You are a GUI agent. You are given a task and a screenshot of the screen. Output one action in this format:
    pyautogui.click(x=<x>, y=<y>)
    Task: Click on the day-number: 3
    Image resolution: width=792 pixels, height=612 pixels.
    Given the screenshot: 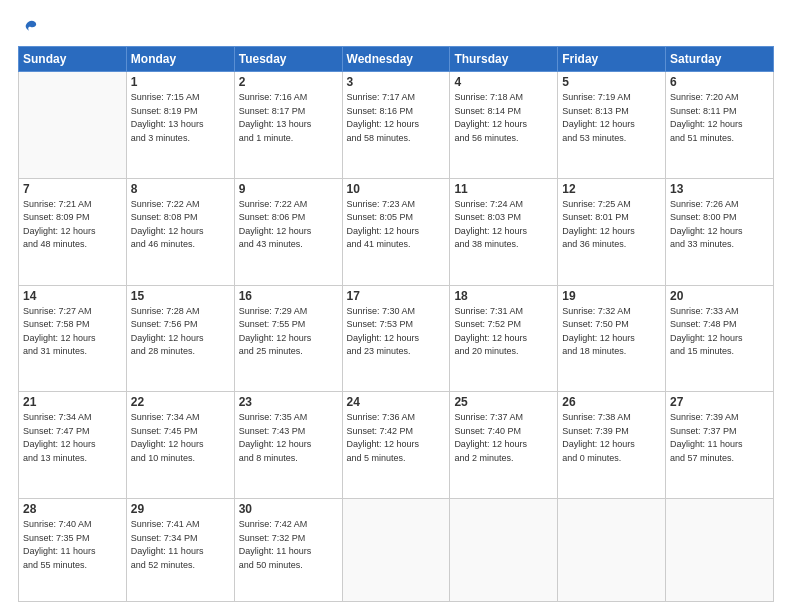 What is the action you would take?
    pyautogui.click(x=396, y=82)
    